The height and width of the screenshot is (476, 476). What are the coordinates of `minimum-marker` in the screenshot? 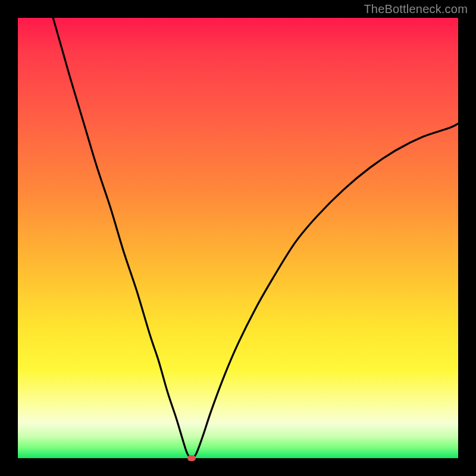 It's located at (192, 458).